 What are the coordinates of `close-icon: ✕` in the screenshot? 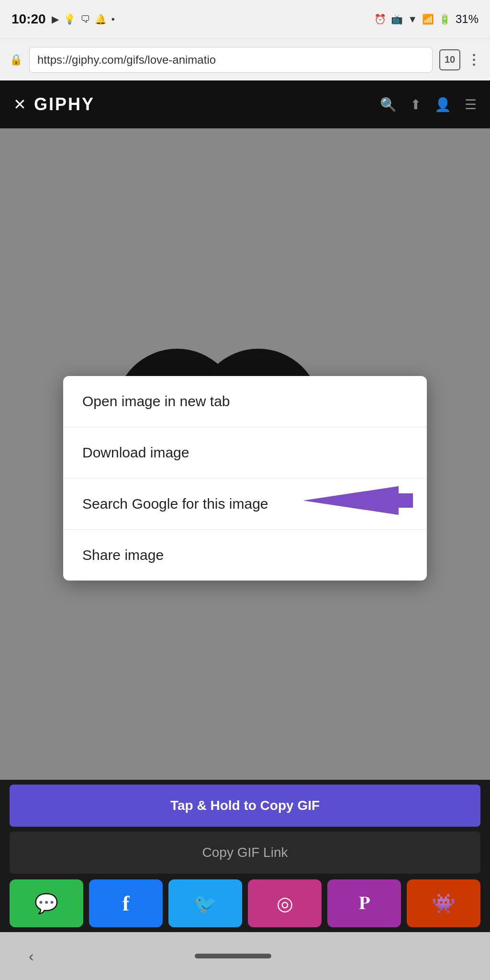 It's located at (20, 104).